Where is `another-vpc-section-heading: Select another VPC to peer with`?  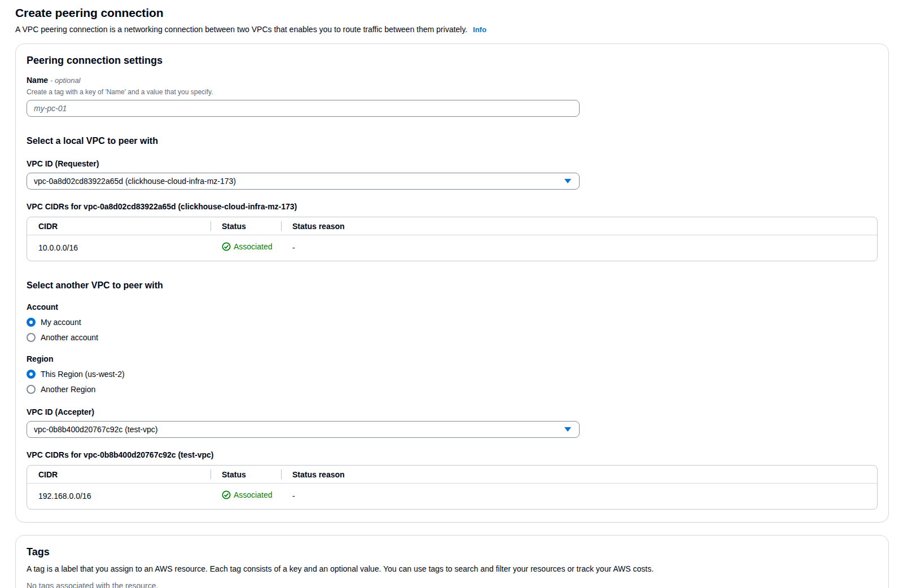 another-vpc-section-heading: Select another VPC to peer with is located at coordinates (452, 286).